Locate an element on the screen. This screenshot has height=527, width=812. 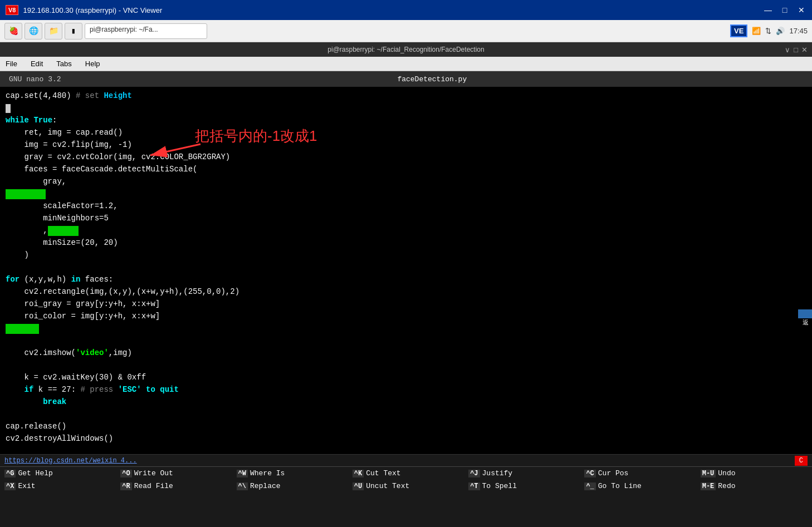
app-logo: V8 is located at coordinates (12, 10).